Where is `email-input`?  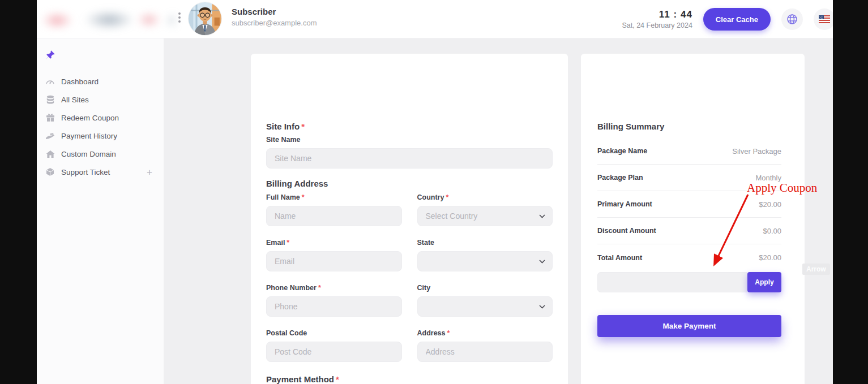 email-input is located at coordinates (334, 261).